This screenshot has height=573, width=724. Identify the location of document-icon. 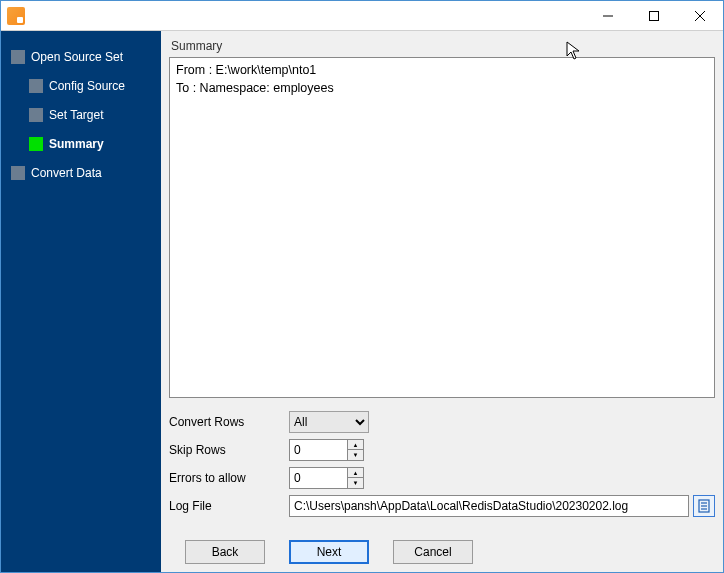
(704, 506).